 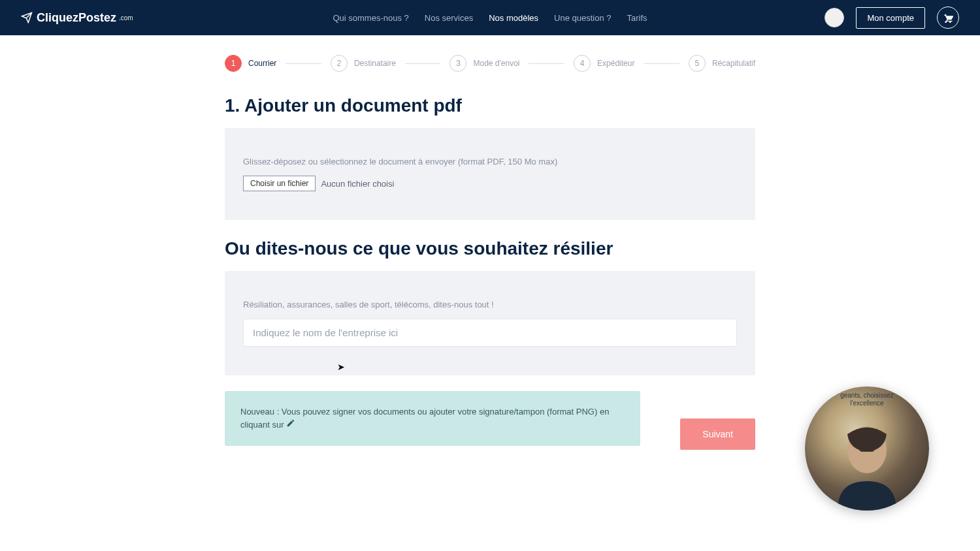 What do you see at coordinates (490, 174) in the screenshot?
I see `upload-panel: Glissez-déposez ou sélectionnez le docum…` at bounding box center [490, 174].